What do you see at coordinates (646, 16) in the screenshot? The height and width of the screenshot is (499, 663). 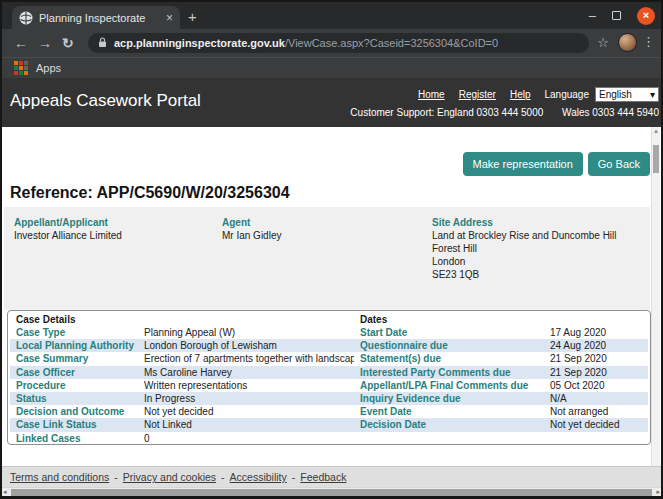 I see `window-close-button: ×` at bounding box center [646, 16].